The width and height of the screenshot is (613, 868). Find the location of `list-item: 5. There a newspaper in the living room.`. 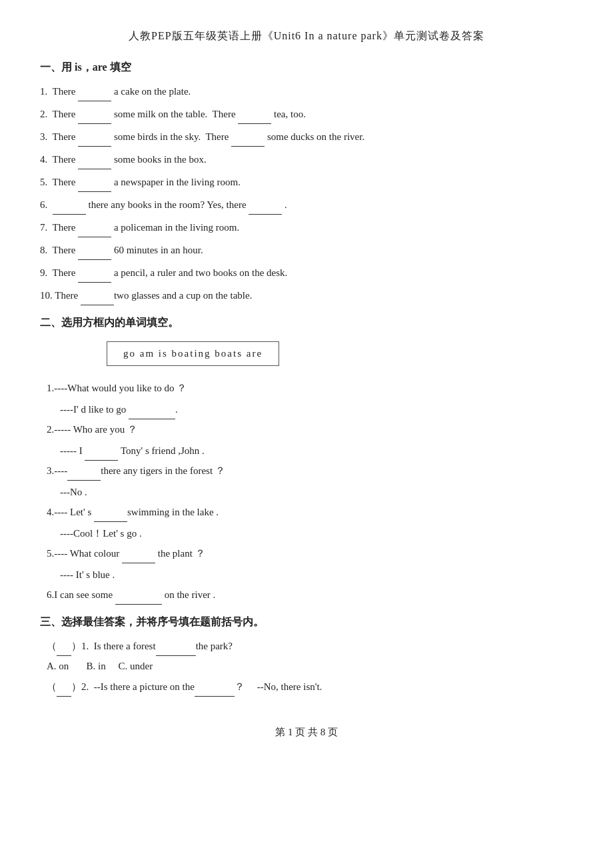

list-item: 5. There a newspaper in the living room. is located at coordinates (306, 182).